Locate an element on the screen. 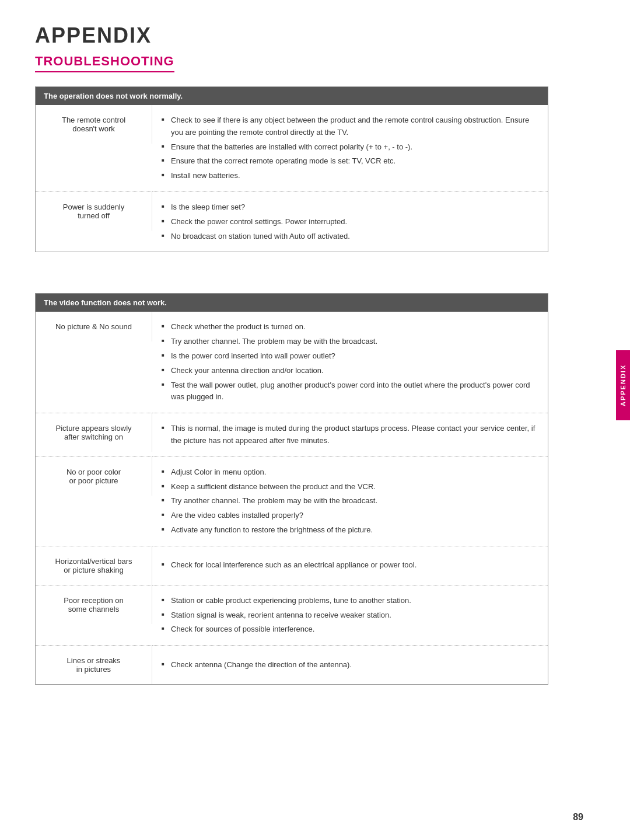  appendix-sidetab: APPENDIX is located at coordinates (623, 385).